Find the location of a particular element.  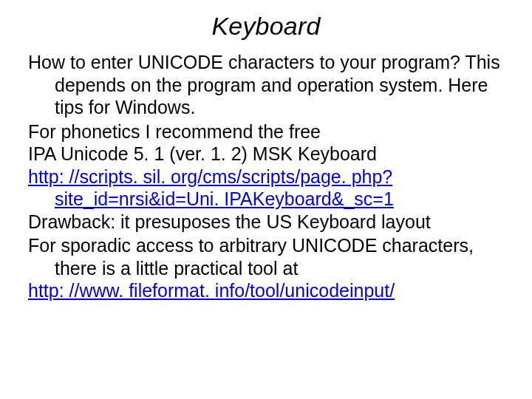

text-keyboard-name: IPA Unicode 5. 1 (ver. 1. 2) MSK Keyboar… is located at coordinates (279, 154).